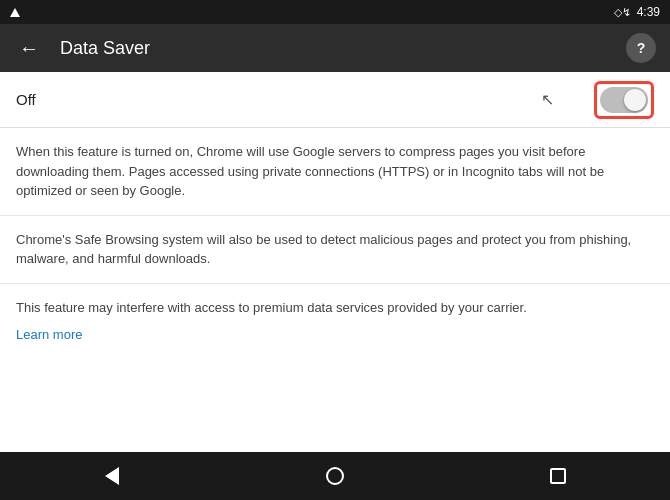  Describe the element at coordinates (641, 48) in the screenshot. I see `help-button: ?` at that location.